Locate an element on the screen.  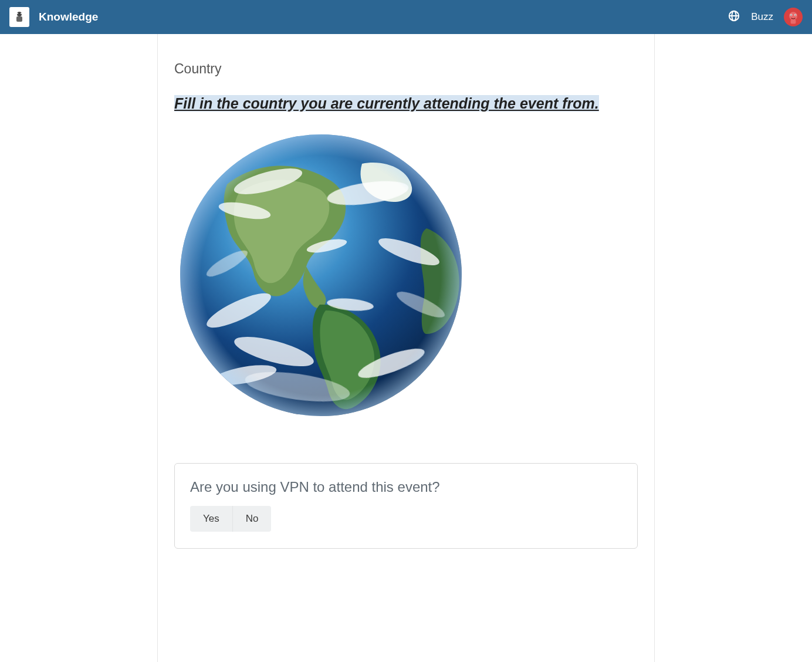
navbar-right: Buzz is located at coordinates (765, 17).